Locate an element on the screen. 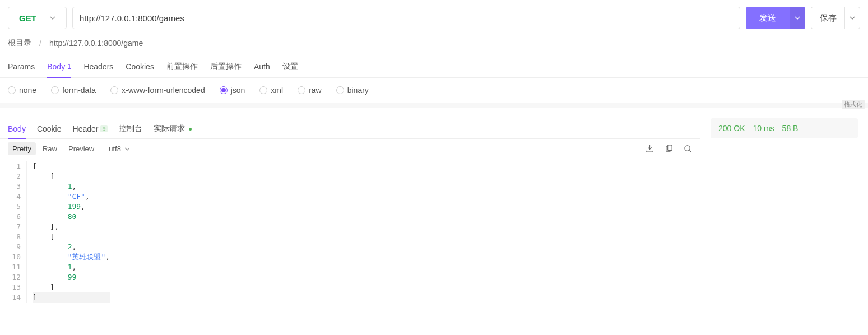 The height and width of the screenshot is (335, 868). tab-body-label: Body is located at coordinates (56, 67).